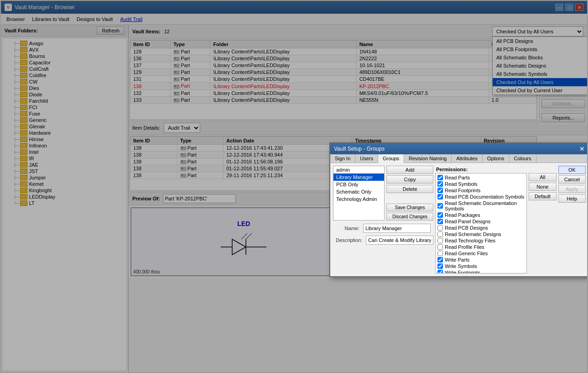  I want to click on permission-item: Write Footprints, so click(481, 271).